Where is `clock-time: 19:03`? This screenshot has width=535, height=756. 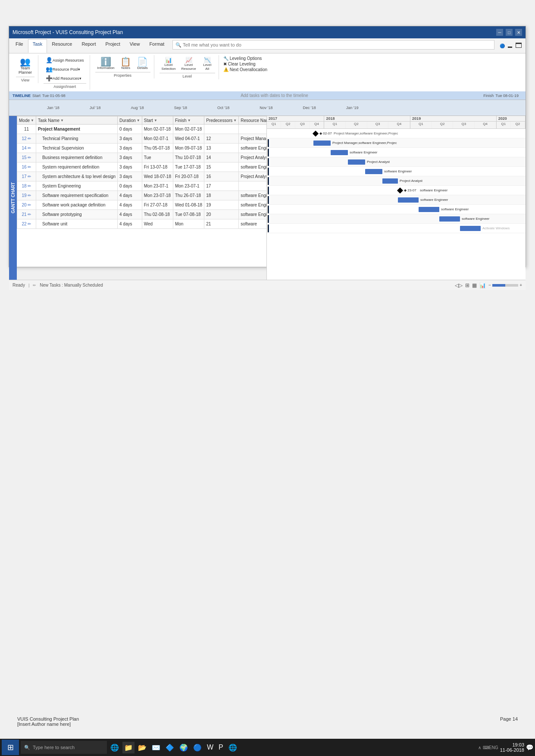 clock-time: 19:03 is located at coordinates (512, 745).